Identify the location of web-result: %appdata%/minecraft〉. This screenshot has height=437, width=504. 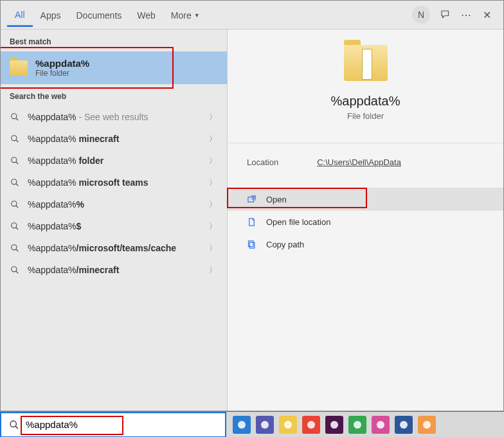
(114, 270).